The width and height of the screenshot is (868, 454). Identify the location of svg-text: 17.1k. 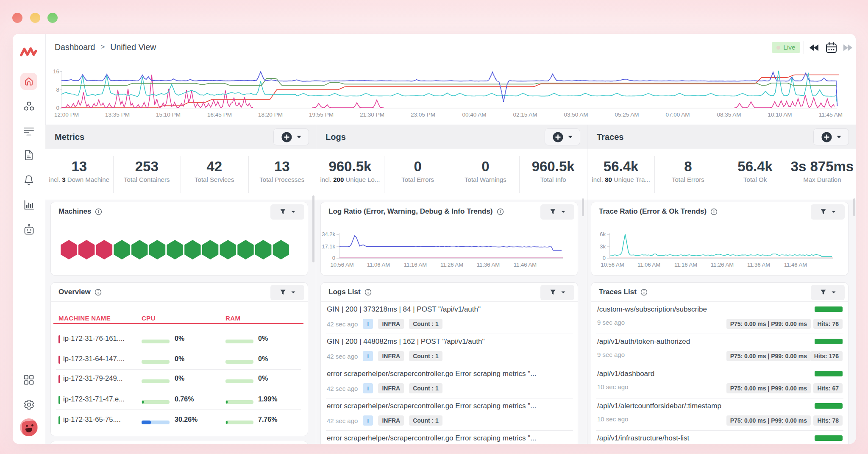
(328, 247).